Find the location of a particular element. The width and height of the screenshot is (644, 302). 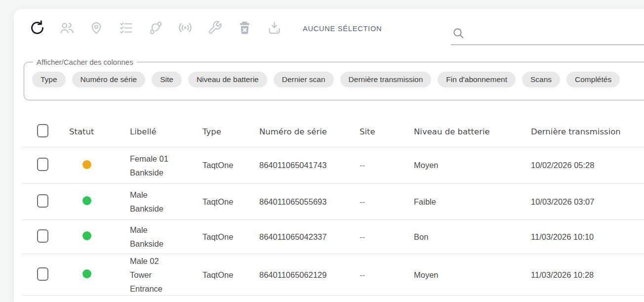

export-button is located at coordinates (274, 28).